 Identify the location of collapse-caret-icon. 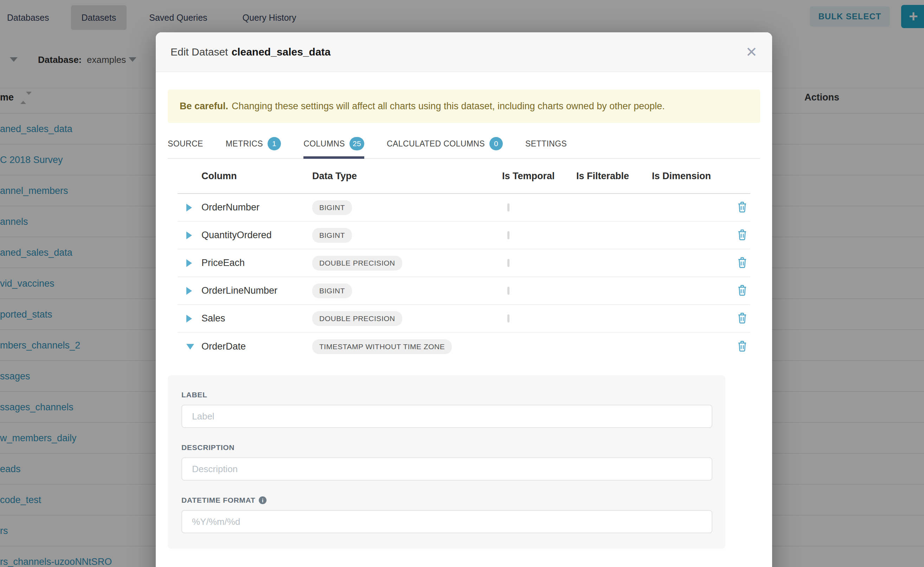
(190, 346).